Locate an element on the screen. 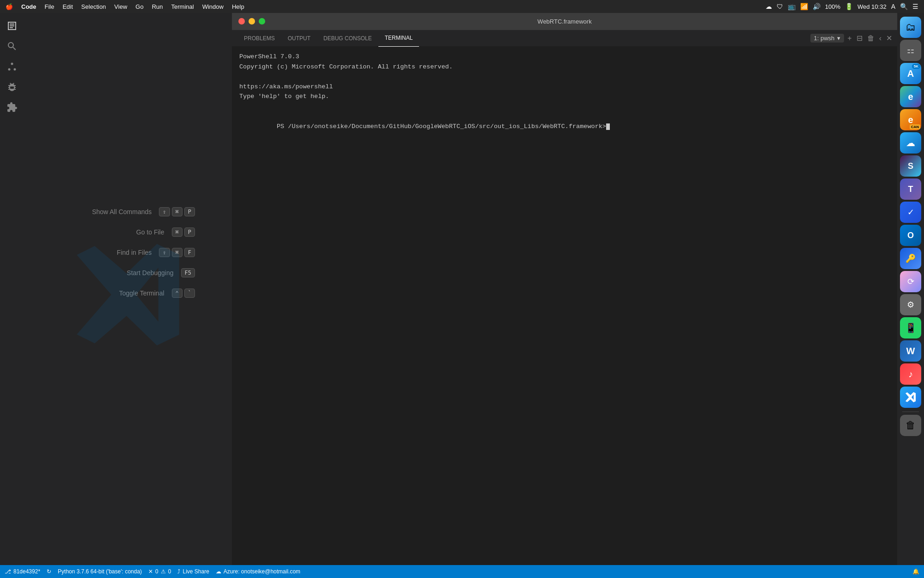 The width and height of the screenshot is (924, 578). key-p: P is located at coordinates (189, 212).